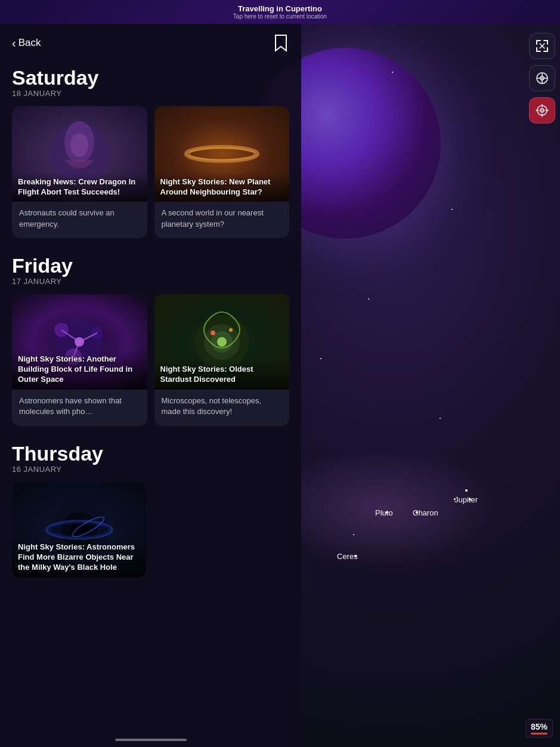  What do you see at coordinates (542, 46) in the screenshot?
I see `expand-icon` at bounding box center [542, 46].